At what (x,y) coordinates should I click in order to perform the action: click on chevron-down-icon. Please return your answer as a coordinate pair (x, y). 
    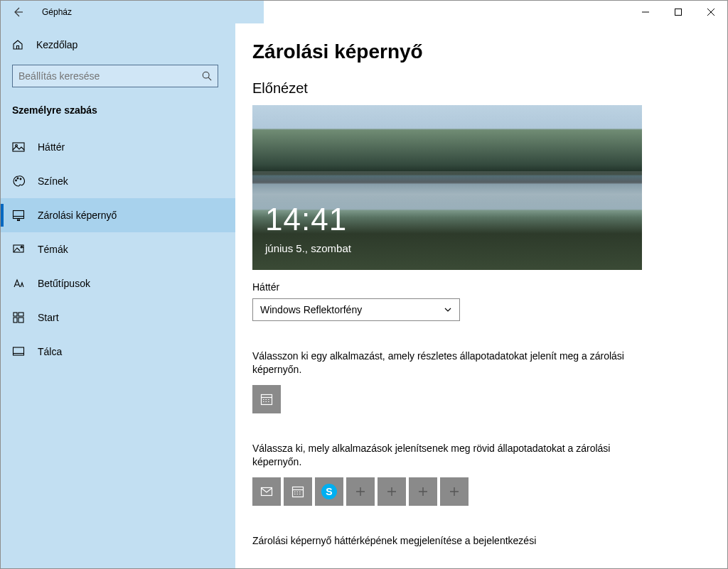
    Looking at the image, I should click on (448, 310).